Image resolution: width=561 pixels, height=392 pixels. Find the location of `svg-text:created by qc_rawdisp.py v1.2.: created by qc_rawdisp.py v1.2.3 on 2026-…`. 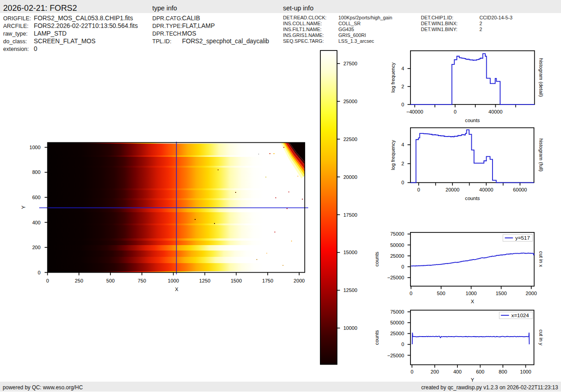

svg-text:created by qc_rawdisp.py v1.2.: created by qc_rawdisp.py v1.2.3 on 2026-… is located at coordinates (490, 387).